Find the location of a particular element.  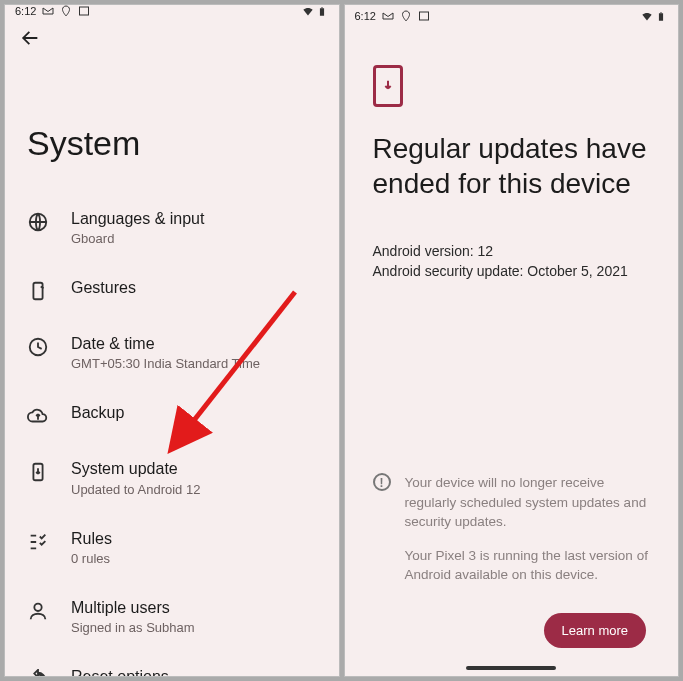

item-sub: Gboard is located at coordinates (194, 238).